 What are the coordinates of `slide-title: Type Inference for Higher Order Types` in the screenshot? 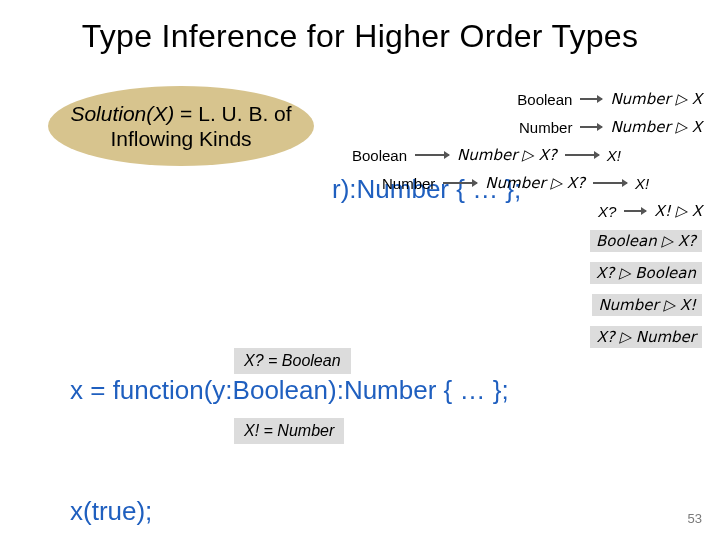 It's located at (360, 28).